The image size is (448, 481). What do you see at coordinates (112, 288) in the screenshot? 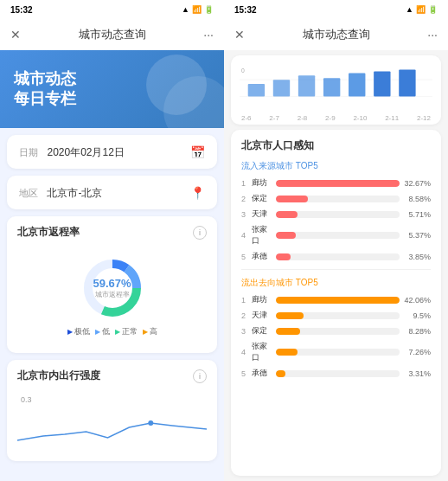
I see `donut-chart: 59.67% 城市返程率` at bounding box center [112, 288].